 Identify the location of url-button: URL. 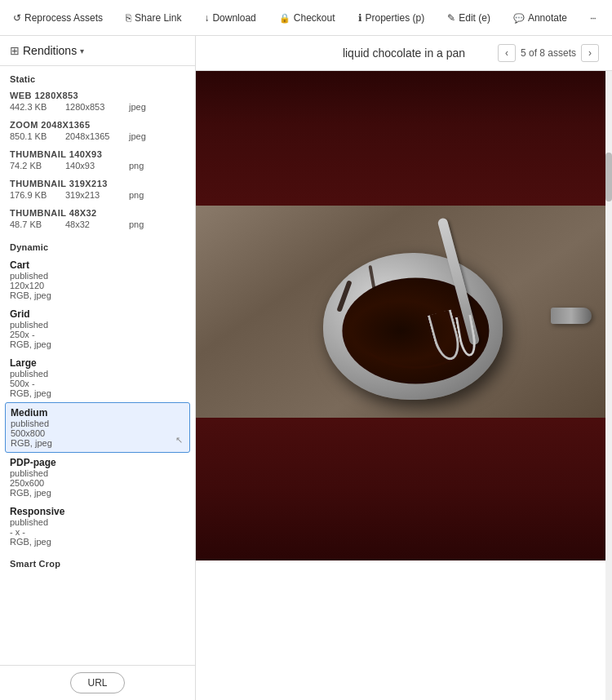
(97, 683).